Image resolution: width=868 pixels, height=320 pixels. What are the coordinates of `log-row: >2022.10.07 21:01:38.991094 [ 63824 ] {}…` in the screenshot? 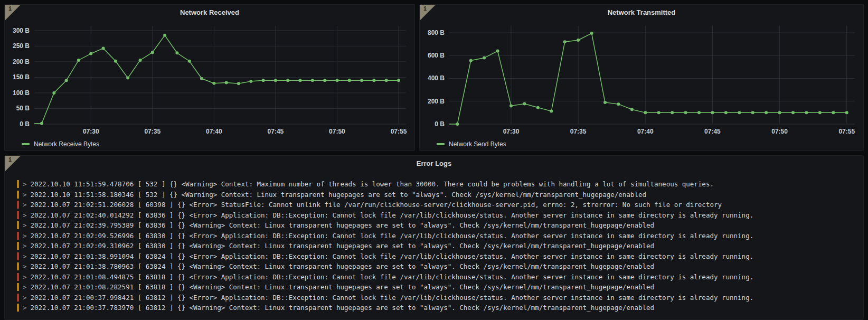 It's located at (438, 257).